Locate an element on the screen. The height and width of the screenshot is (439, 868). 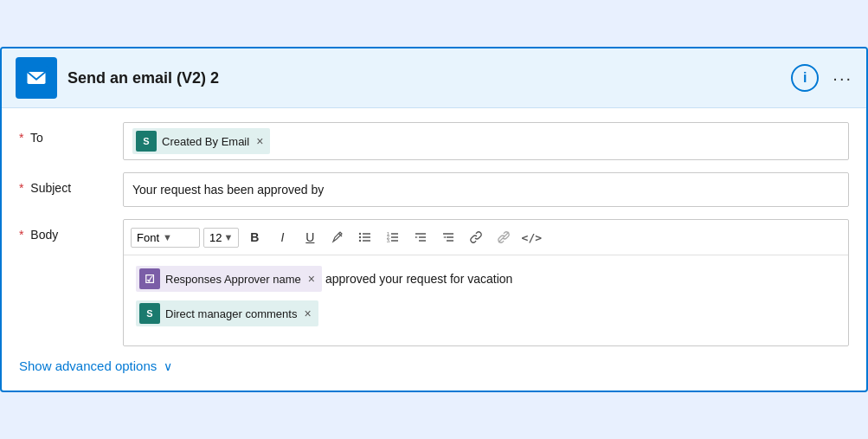
font-size-selector: 12 ▼ is located at coordinates (222, 237).